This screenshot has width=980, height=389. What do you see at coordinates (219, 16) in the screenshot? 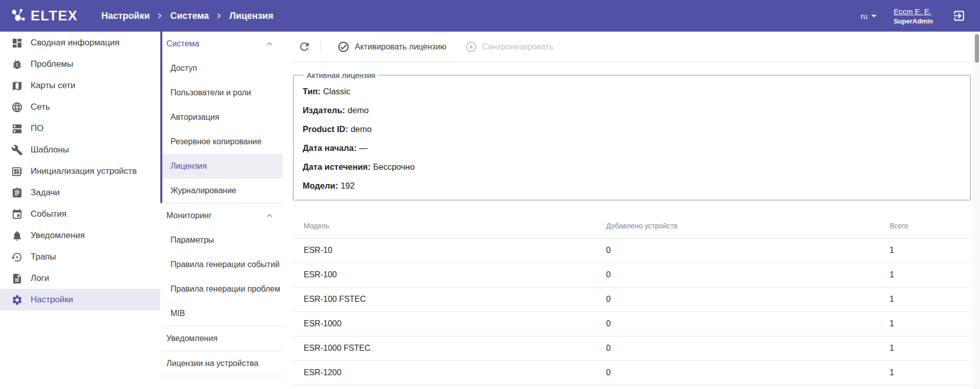
I see `chevron-right-icon` at bounding box center [219, 16].